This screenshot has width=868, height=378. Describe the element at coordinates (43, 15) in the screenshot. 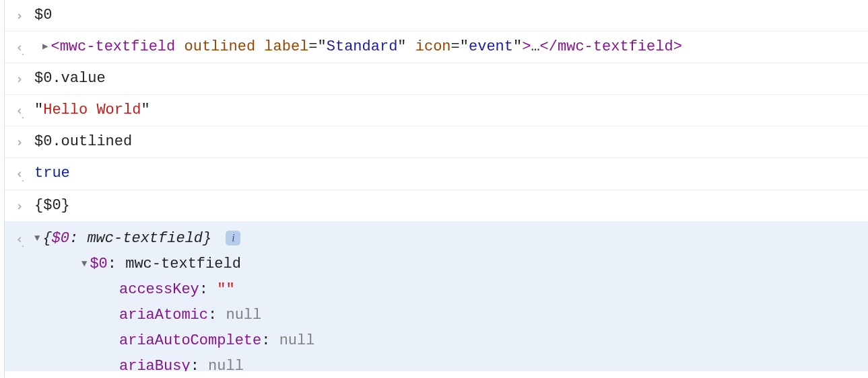

I see `input-expression: $0` at that location.